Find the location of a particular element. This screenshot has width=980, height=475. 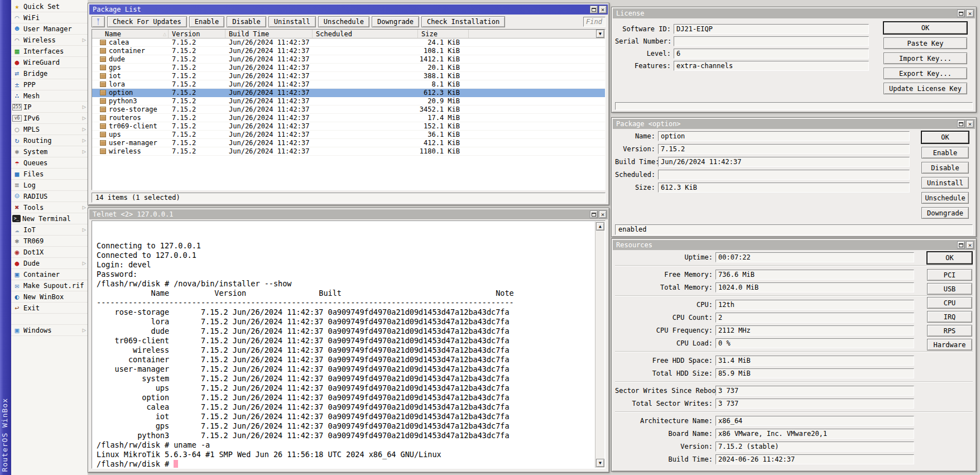

sidebar-item-ppp: ±PPP is located at coordinates (49, 85).